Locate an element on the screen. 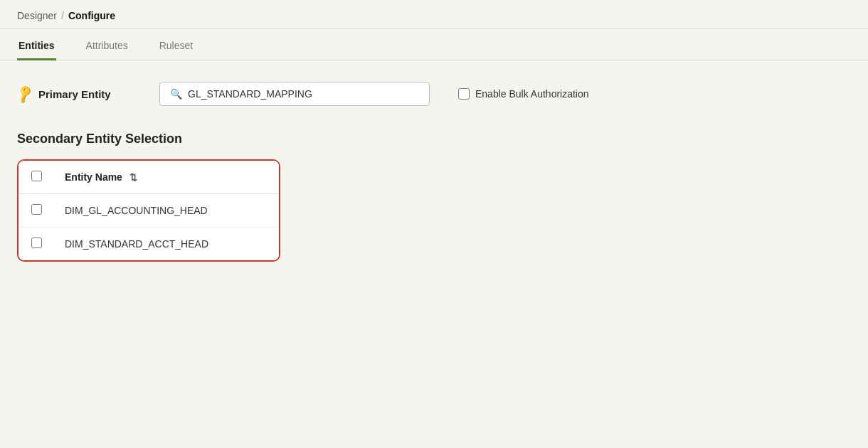 The width and height of the screenshot is (868, 448). key-icon: 🔑 is located at coordinates (25, 94).